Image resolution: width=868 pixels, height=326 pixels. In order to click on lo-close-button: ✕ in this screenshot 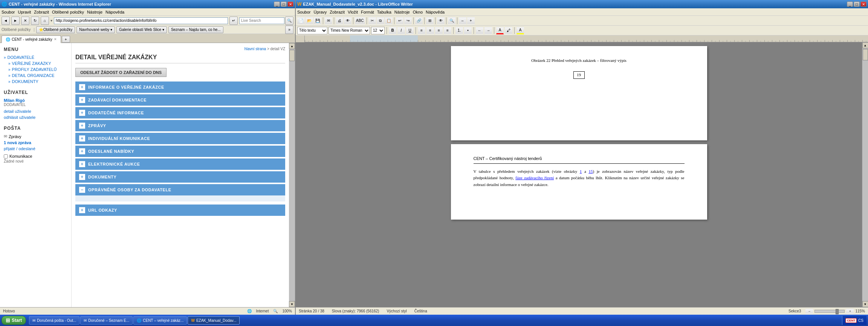, I will do `click(863, 4)`.